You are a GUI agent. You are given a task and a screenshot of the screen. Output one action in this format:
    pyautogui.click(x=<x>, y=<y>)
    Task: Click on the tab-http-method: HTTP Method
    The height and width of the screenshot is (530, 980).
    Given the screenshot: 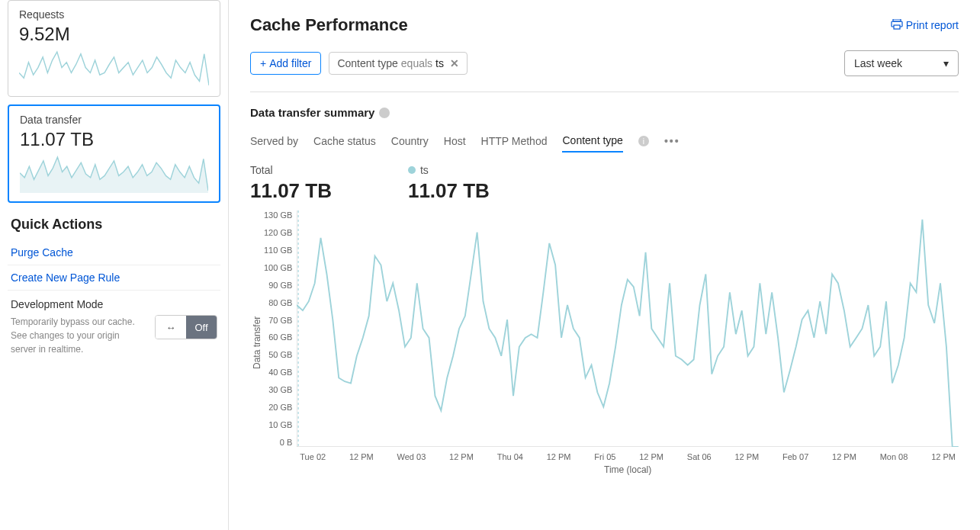 What is the action you would take?
    pyautogui.click(x=514, y=141)
    